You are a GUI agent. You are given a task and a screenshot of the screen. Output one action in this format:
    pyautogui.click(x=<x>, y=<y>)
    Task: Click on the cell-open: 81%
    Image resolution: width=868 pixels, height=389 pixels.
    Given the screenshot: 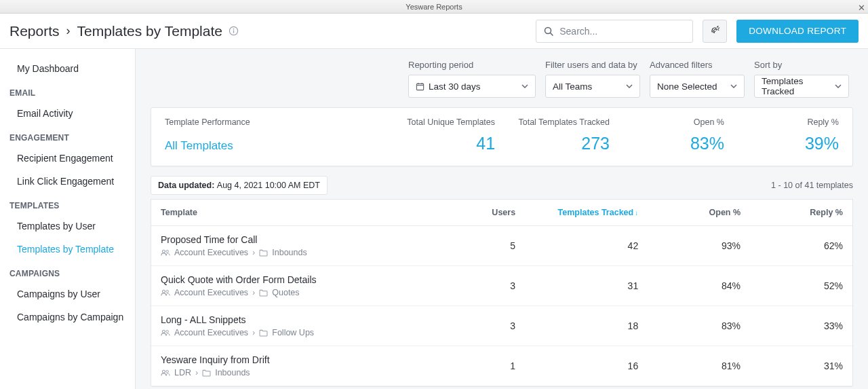 What is the action you would take?
    pyautogui.click(x=689, y=366)
    